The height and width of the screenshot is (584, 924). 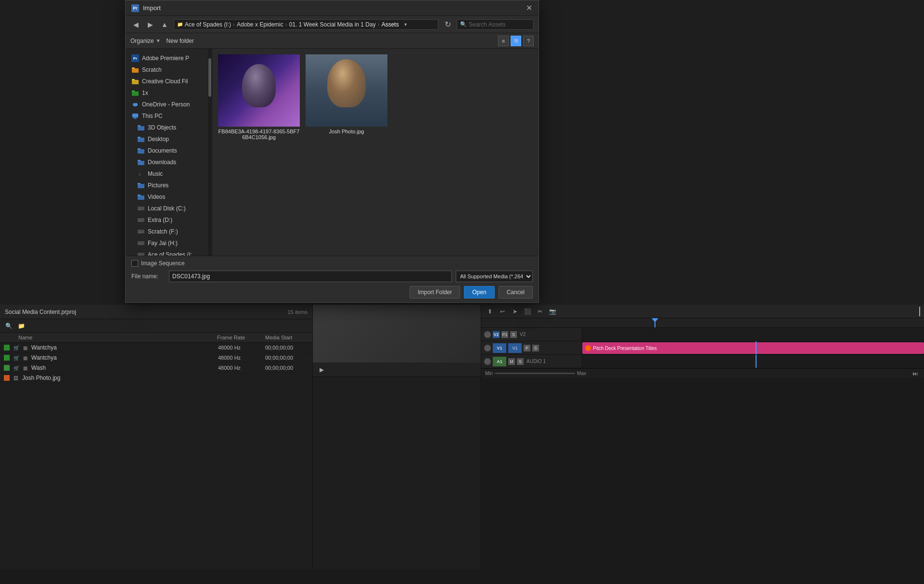 I want to click on track-v2-lock: S, so click(x=513, y=335).